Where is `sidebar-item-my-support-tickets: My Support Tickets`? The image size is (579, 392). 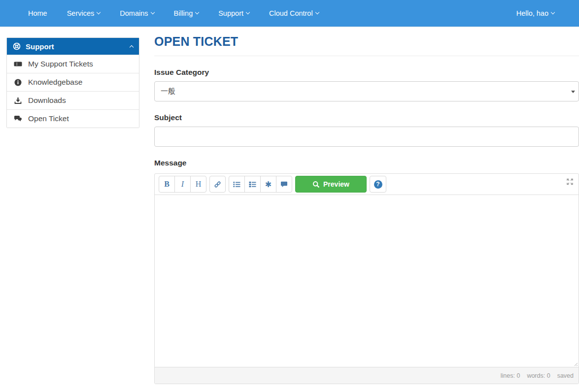
sidebar-item-my-support-tickets: My Support Tickets is located at coordinates (73, 64).